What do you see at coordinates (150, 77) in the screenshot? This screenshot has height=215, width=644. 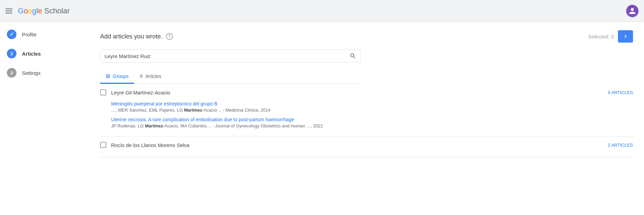 I see `tab-articles: ≡ Articles` at bounding box center [150, 77].